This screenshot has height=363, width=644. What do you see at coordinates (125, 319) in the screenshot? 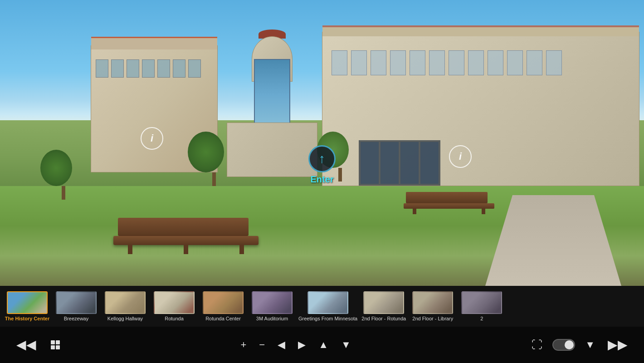
I see `thumbnail-label-kellogg-hallway: Kellogg Hallway` at bounding box center [125, 319].